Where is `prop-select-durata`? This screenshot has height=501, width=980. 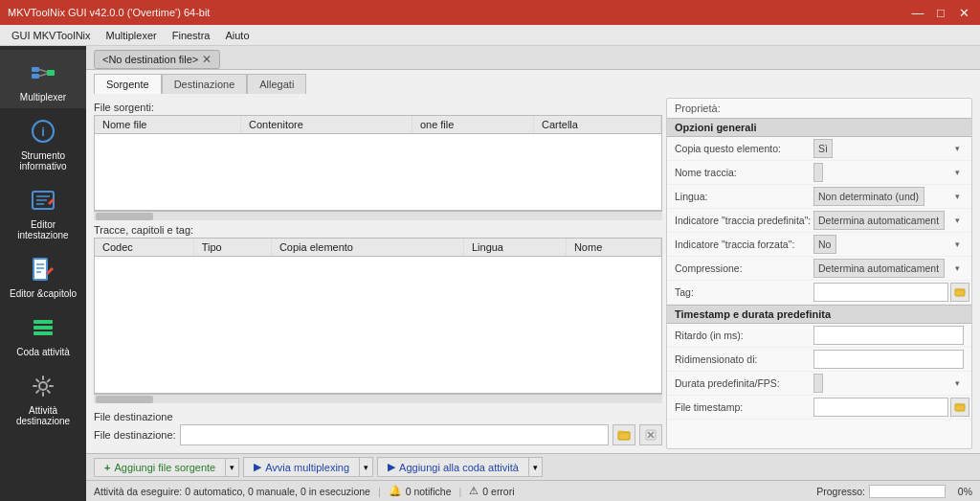 prop-select-durata is located at coordinates (818, 383).